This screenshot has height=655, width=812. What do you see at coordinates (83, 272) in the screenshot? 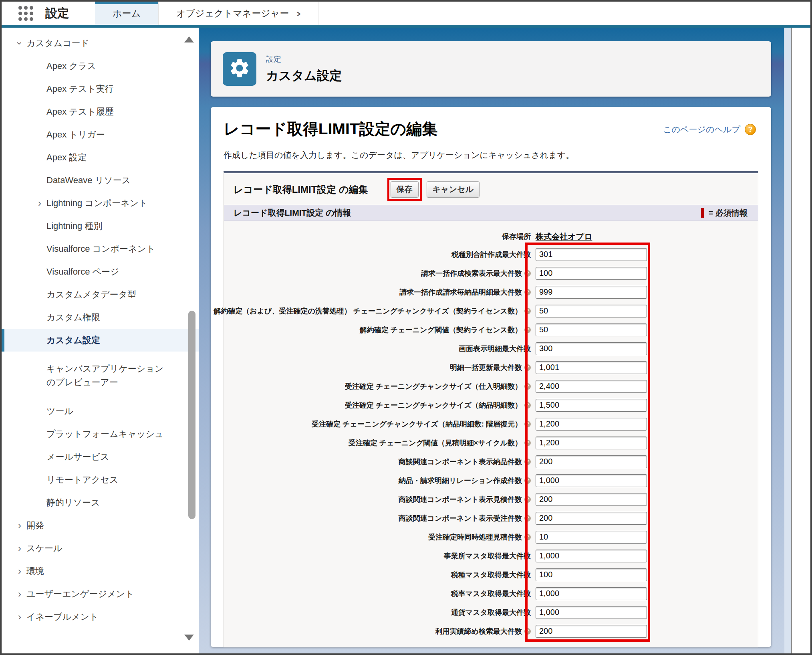
I see `sidebar-item-label: Visualforce ページ` at bounding box center [83, 272].